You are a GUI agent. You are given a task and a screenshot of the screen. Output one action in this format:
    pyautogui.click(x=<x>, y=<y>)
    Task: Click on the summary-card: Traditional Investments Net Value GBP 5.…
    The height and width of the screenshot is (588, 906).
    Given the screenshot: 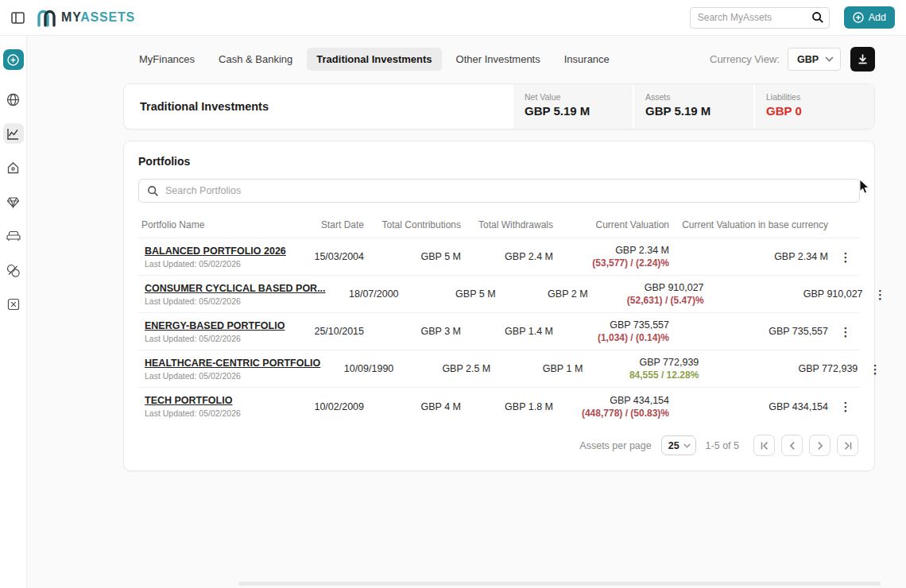 What is the action you would take?
    pyautogui.click(x=499, y=106)
    